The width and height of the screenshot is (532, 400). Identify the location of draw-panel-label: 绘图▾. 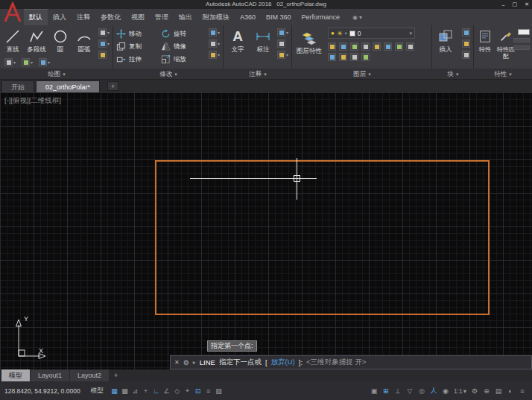
(57, 74).